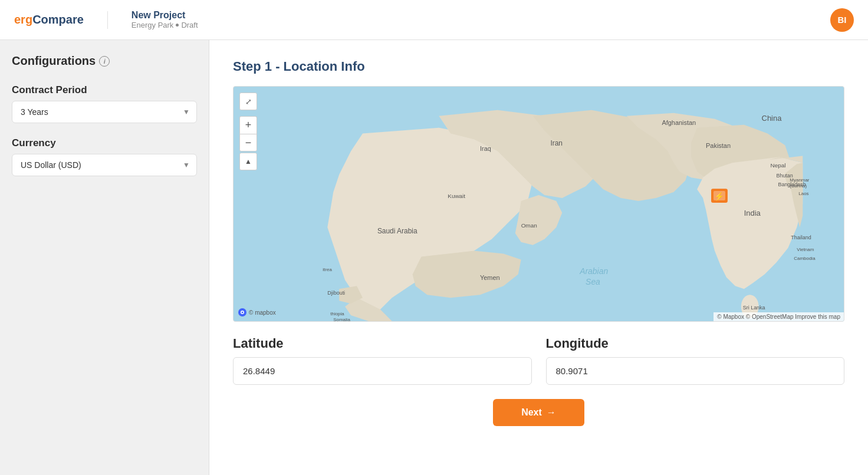 This screenshot has height=475, width=868. What do you see at coordinates (248, 143) in the screenshot?
I see `map-zoom-out-button: −` at bounding box center [248, 143].